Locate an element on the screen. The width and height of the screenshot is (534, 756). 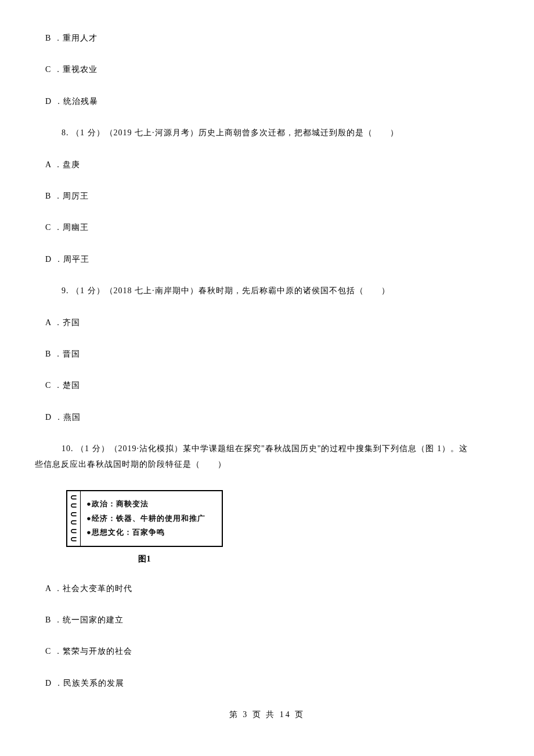
q7-option-b: B ．重用人才 is located at coordinates (267, 38).